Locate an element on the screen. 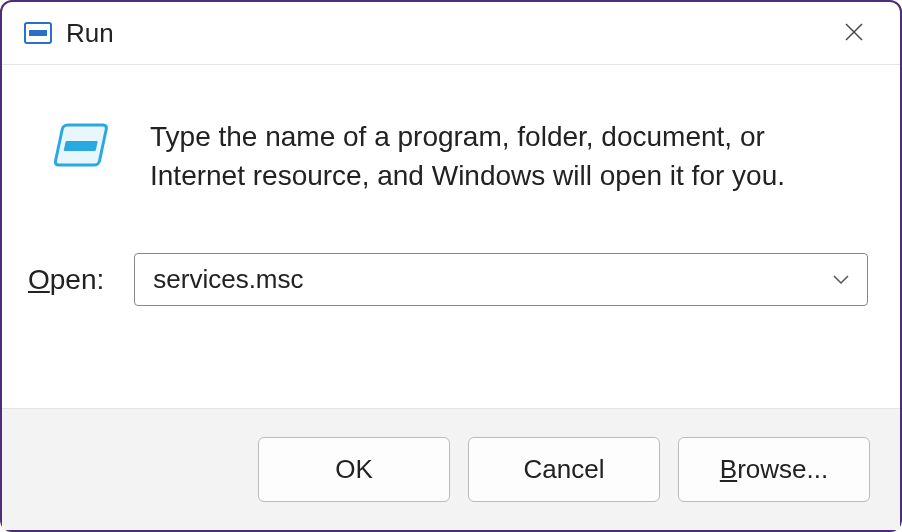  browse-button: Browse... is located at coordinates (774, 470).